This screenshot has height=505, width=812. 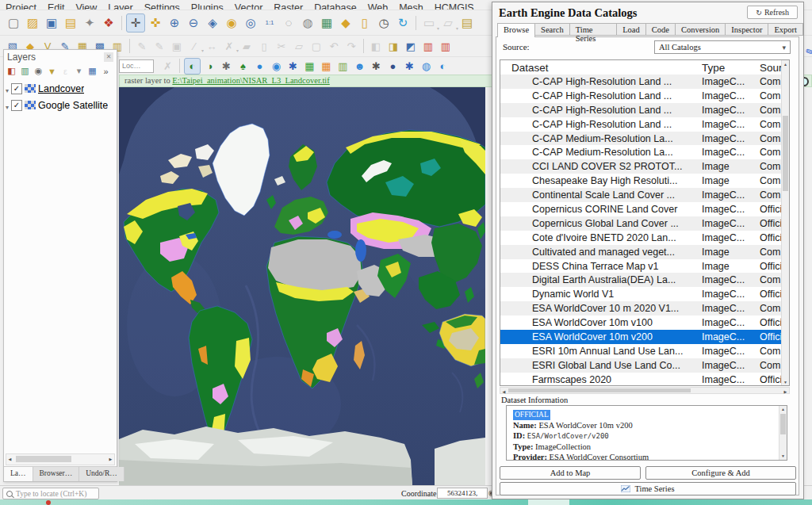 I want to click on attribute-table-icon: ▤, so click(x=467, y=23).